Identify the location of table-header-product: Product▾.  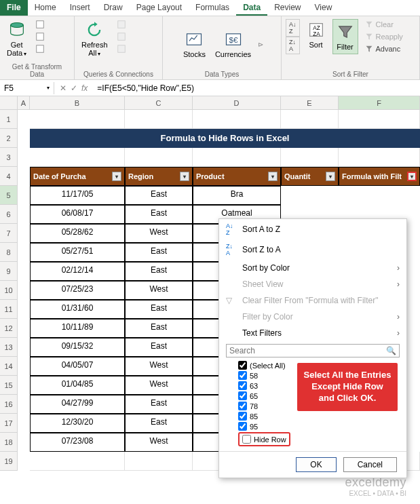
(237, 176).